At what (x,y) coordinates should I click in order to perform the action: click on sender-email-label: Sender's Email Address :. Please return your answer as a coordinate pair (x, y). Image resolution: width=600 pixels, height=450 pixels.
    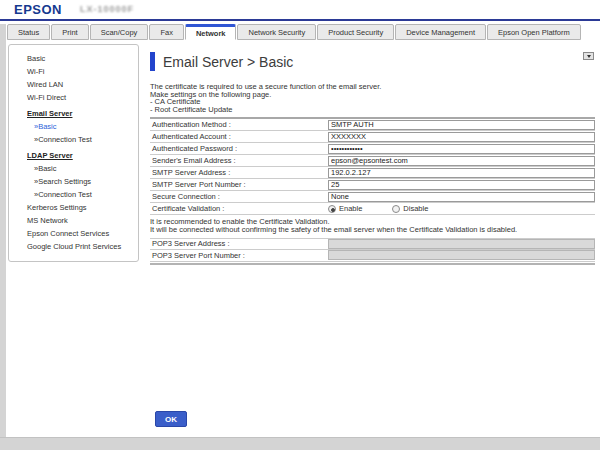
    Looking at the image, I should click on (239, 160).